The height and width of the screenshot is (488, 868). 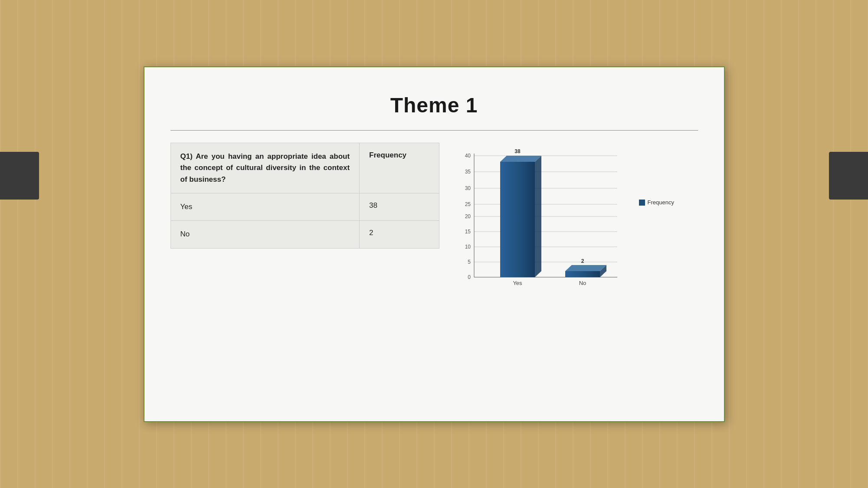 What do you see at coordinates (434, 131) in the screenshot?
I see `divider` at bounding box center [434, 131].